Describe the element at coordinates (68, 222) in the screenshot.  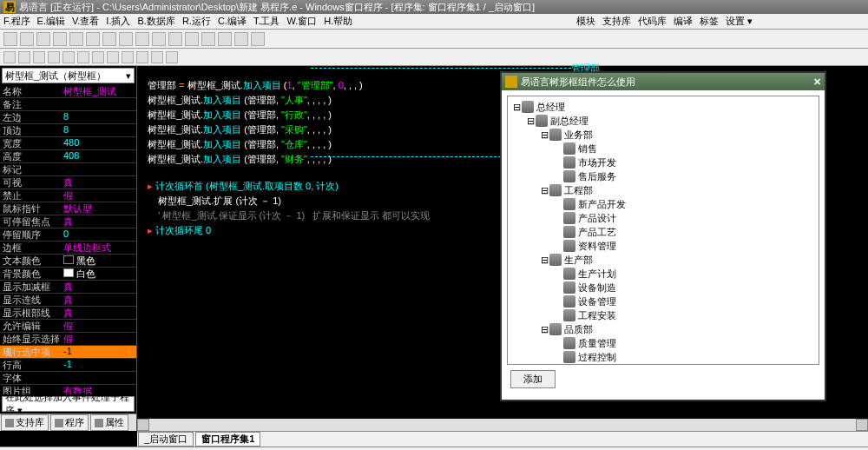
I see `property-row: 可停留焦点真` at that location.